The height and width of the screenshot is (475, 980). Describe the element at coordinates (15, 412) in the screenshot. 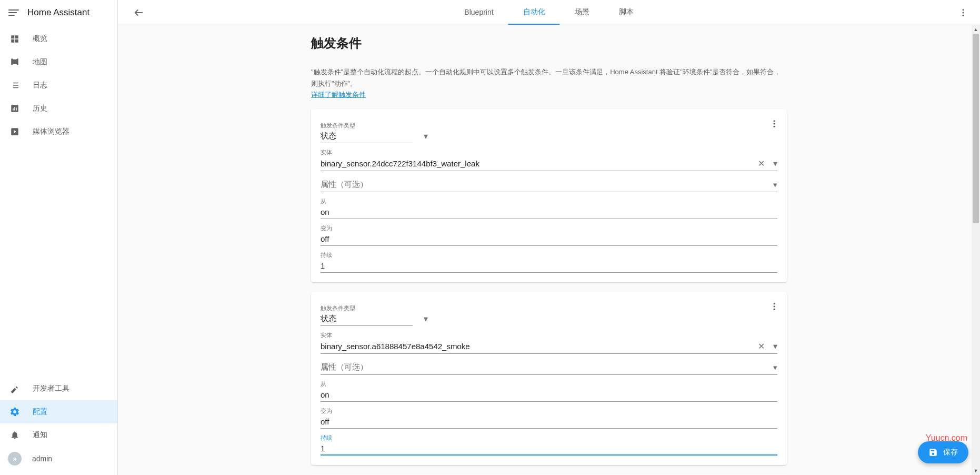

I see `gear-icon` at that location.